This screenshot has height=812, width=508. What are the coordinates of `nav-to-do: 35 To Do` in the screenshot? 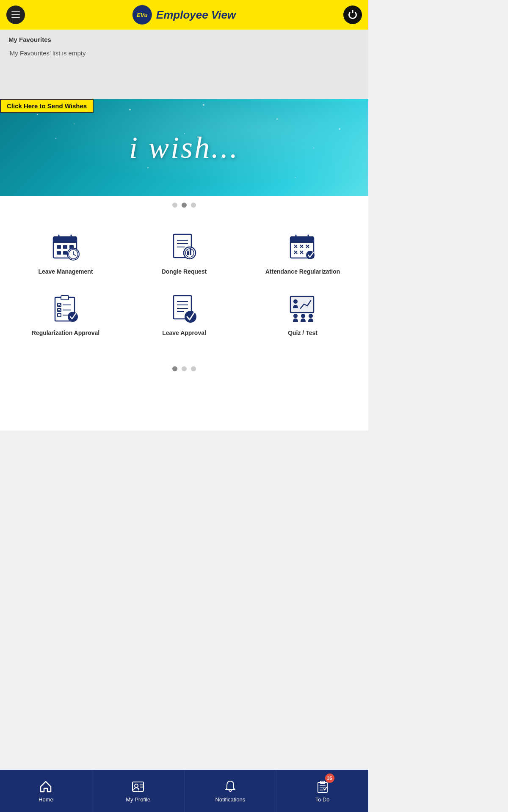 It's located at (323, 791).